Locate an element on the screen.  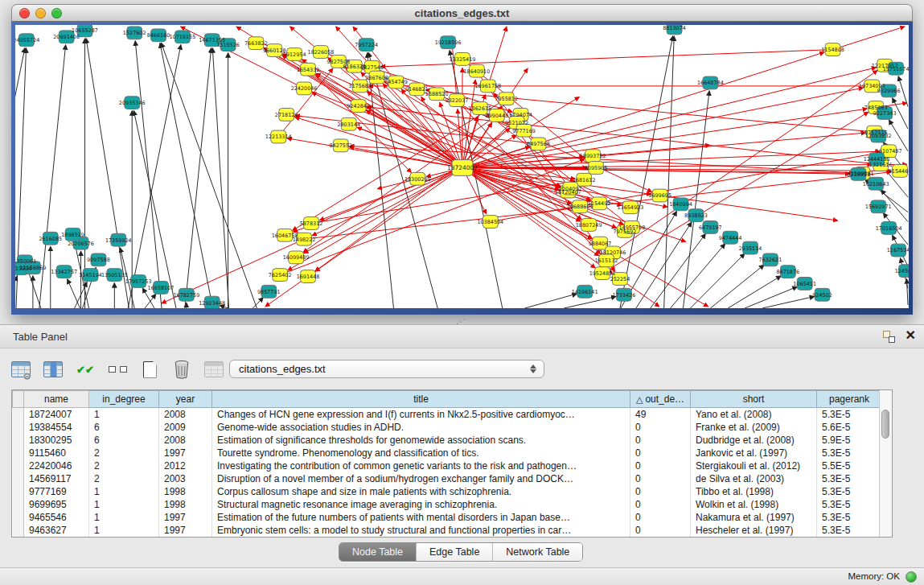
table-cell: 0 is located at coordinates (661, 453).